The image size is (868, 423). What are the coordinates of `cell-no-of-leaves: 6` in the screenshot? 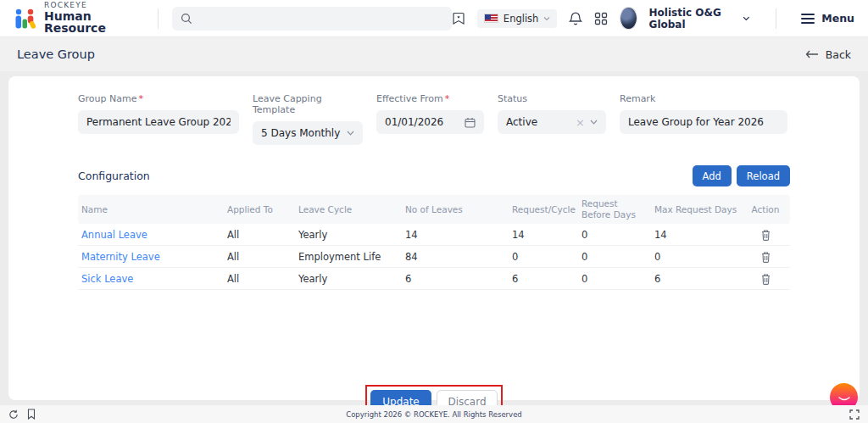 It's located at (455, 279).